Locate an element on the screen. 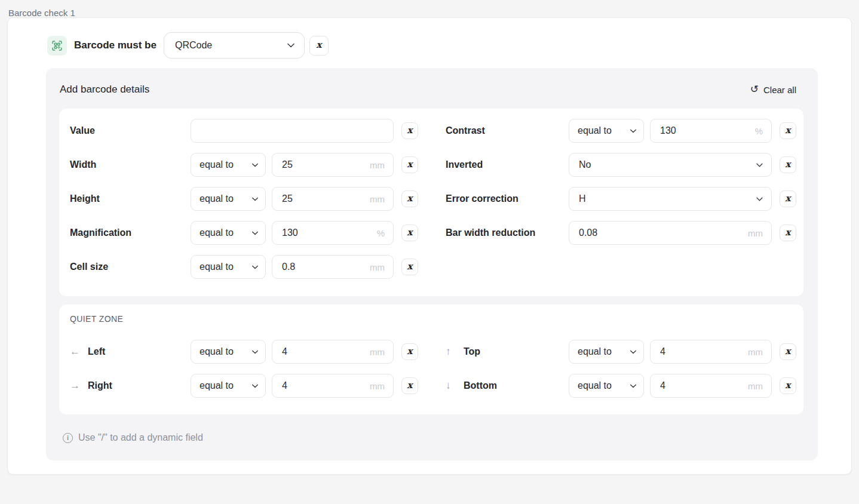 This screenshot has height=504, width=859. panel-title: Add barcode details is located at coordinates (105, 90).